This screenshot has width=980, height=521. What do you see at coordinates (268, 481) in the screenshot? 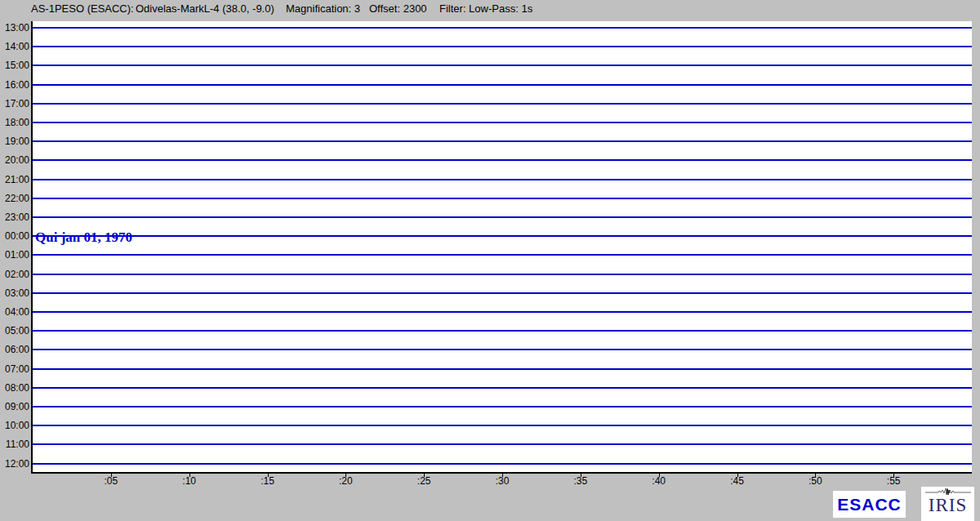
I see `minute-label: :15` at bounding box center [268, 481].